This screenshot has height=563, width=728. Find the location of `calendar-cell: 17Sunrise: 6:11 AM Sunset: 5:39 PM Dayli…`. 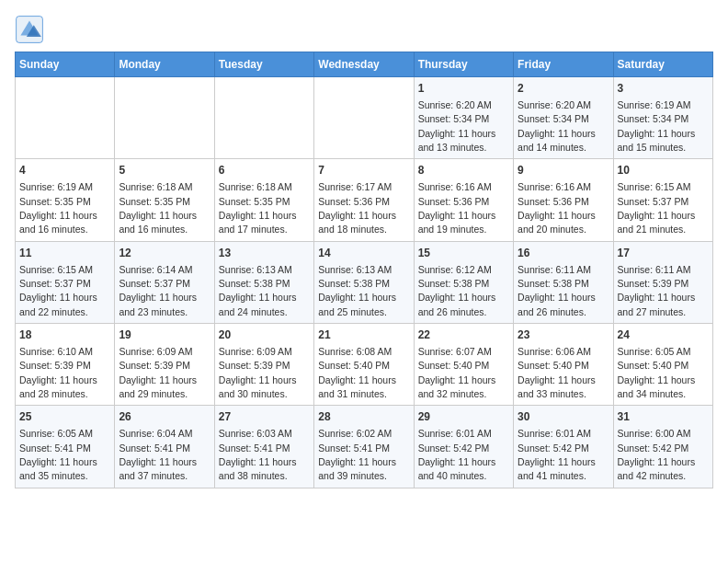

calendar-cell: 17Sunrise: 6:11 AM Sunset: 5:39 PM Dayli… is located at coordinates (663, 282).